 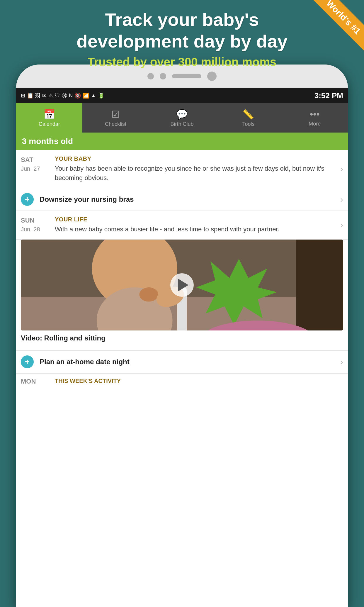 I want to click on chevron-entry2: ›, so click(x=342, y=225).